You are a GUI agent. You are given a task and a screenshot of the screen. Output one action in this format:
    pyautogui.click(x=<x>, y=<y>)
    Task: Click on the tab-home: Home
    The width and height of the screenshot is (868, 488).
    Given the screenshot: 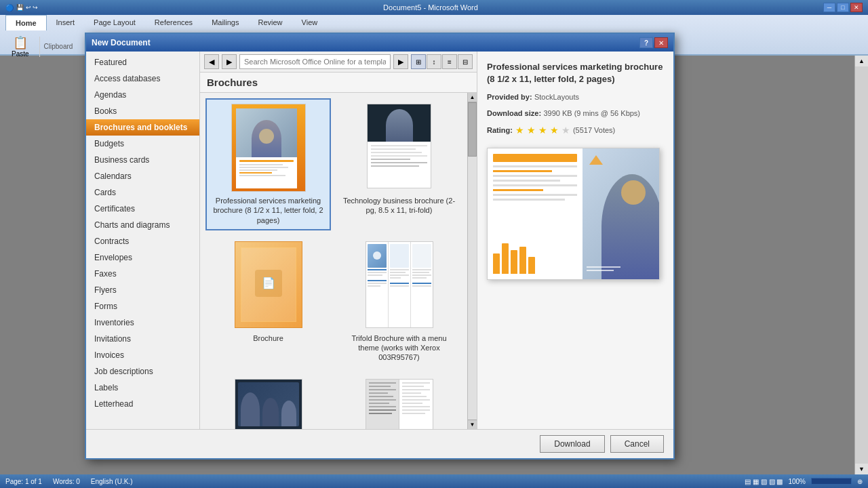 What is the action you would take?
    pyautogui.click(x=26, y=23)
    